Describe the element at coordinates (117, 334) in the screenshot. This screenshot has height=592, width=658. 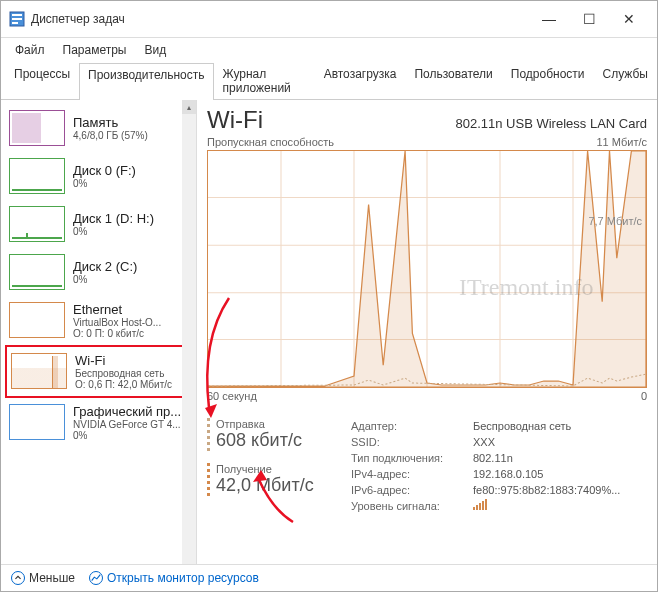
I see `sidebar-item-sub2: О: 0 П: 0 кбит/с` at that location.